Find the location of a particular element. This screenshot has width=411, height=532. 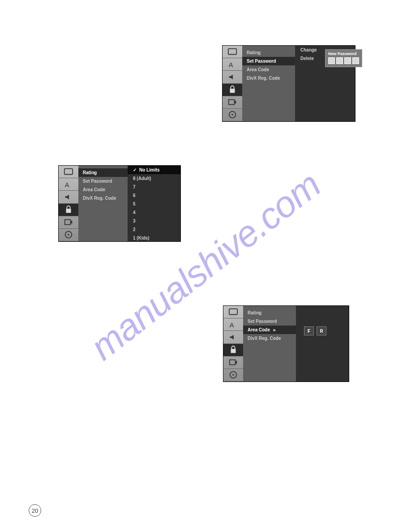

screenshot-area-code: A Rating Set Password Area Code DivX Reg… is located at coordinates (286, 344).